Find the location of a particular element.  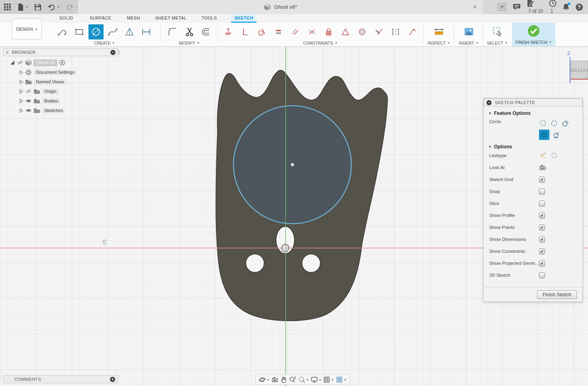

browser-header: « BROWSER − is located at coordinates (61, 52).